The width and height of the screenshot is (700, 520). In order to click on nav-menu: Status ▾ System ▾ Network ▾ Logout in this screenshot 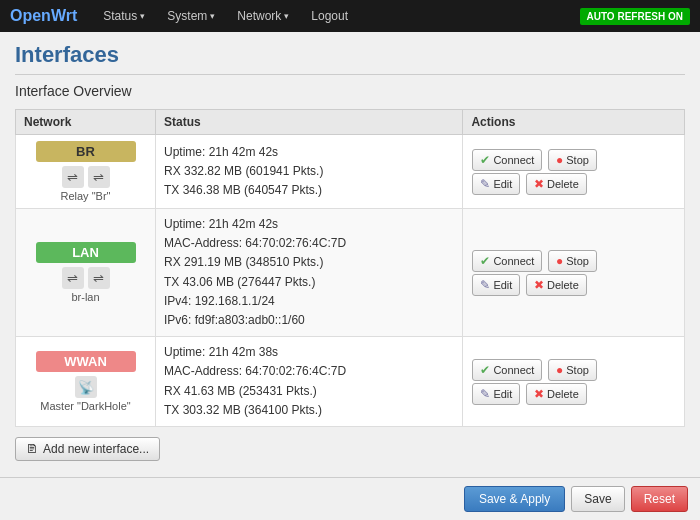, I will do `click(336, 16)`.